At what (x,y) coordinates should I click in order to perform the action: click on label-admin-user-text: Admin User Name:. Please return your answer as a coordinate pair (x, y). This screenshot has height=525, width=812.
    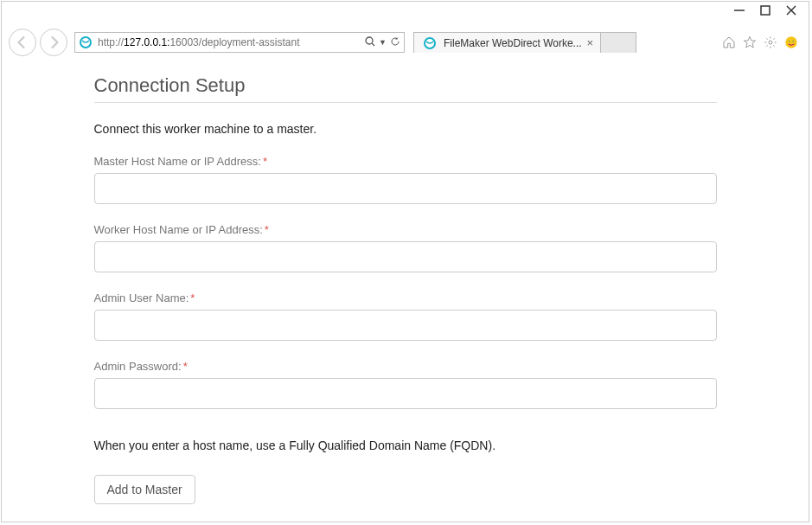
    Looking at the image, I should click on (142, 298).